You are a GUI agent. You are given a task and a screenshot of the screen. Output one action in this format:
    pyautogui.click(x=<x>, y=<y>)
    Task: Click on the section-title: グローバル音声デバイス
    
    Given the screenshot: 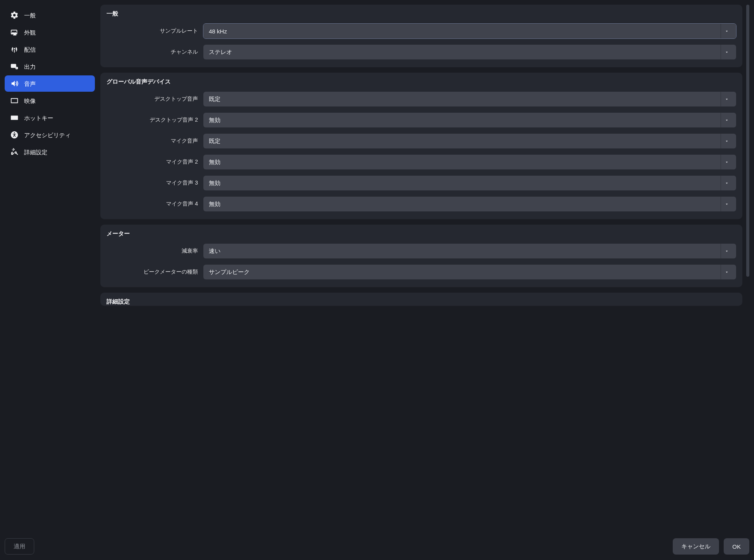 What is the action you would take?
    pyautogui.click(x=422, y=82)
    